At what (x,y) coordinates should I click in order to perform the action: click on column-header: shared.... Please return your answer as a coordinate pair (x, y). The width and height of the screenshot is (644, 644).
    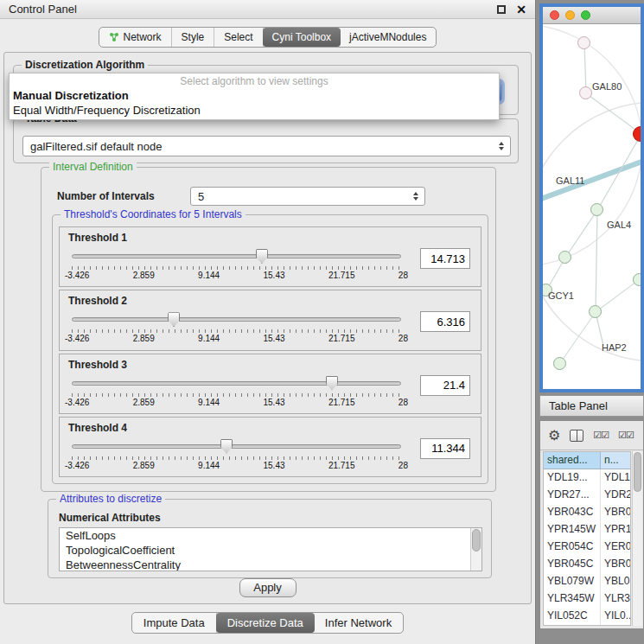
    Looking at the image, I should click on (572, 460).